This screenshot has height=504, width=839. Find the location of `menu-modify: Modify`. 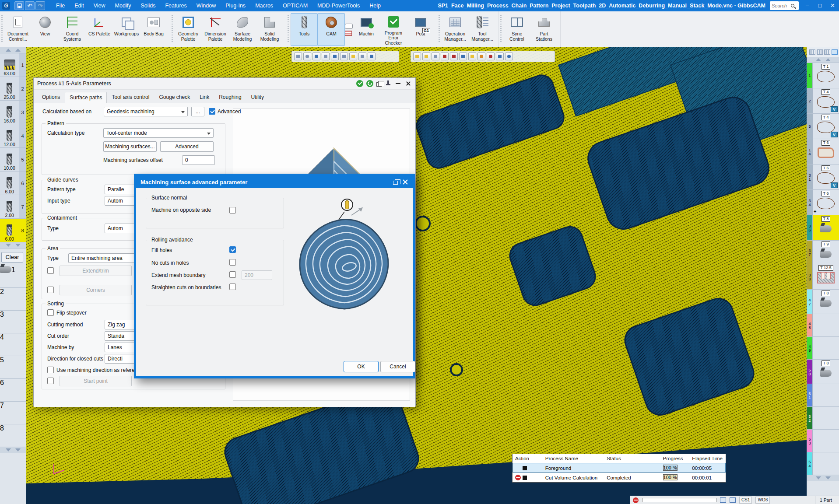

menu-modify: Modify is located at coordinates (123, 6).